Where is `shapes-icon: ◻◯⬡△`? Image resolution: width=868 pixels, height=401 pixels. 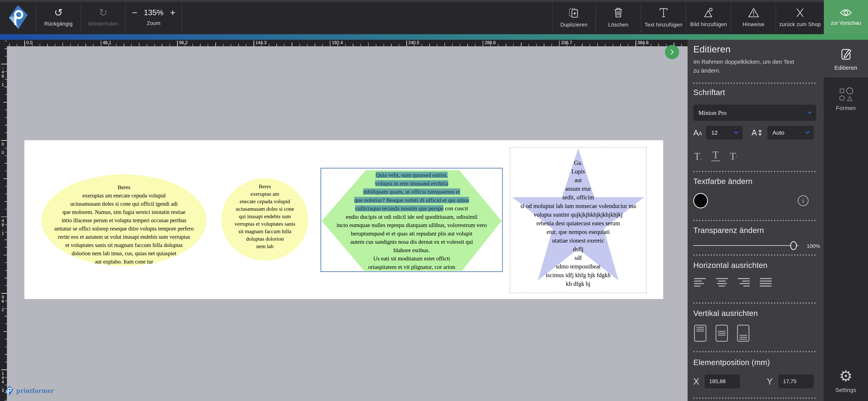 shapes-icon: ◻◯⬡△ is located at coordinates (846, 94).